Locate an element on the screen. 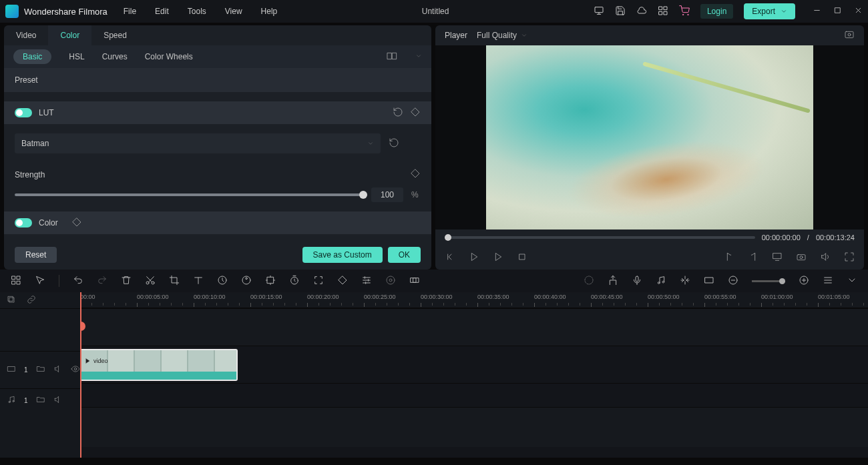 The image size is (868, 465). video-track-icon is located at coordinates (11, 370).